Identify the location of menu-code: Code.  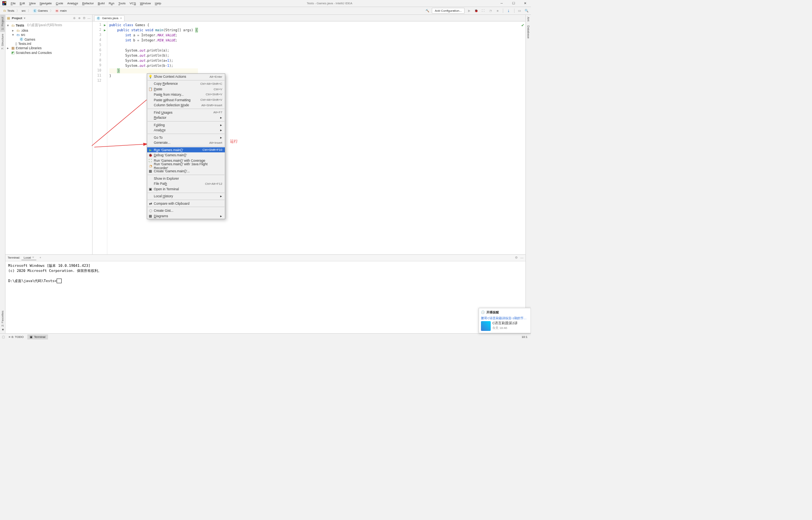
(59, 4).